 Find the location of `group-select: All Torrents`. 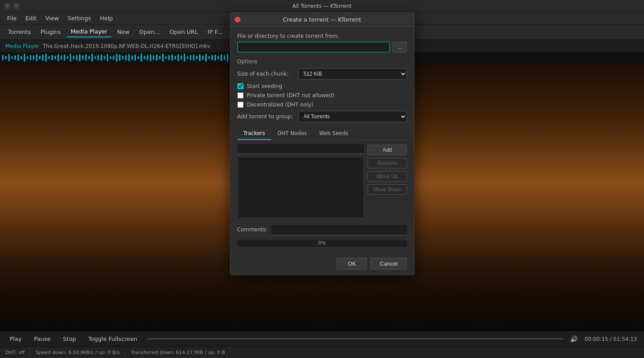

group-select: All Torrents is located at coordinates (353, 117).